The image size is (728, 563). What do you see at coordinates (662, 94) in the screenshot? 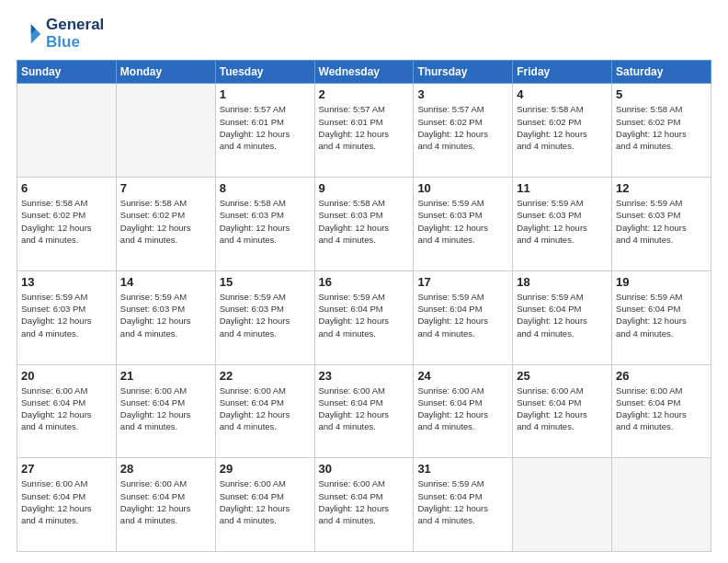
I see `day-number: 5` at bounding box center [662, 94].